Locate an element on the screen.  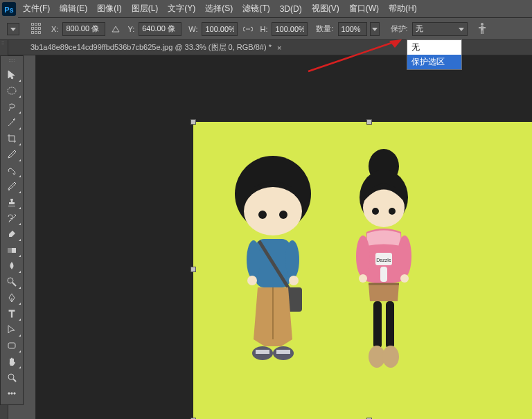
protect-option-protect: 保护选区 is located at coordinates (434, 62).